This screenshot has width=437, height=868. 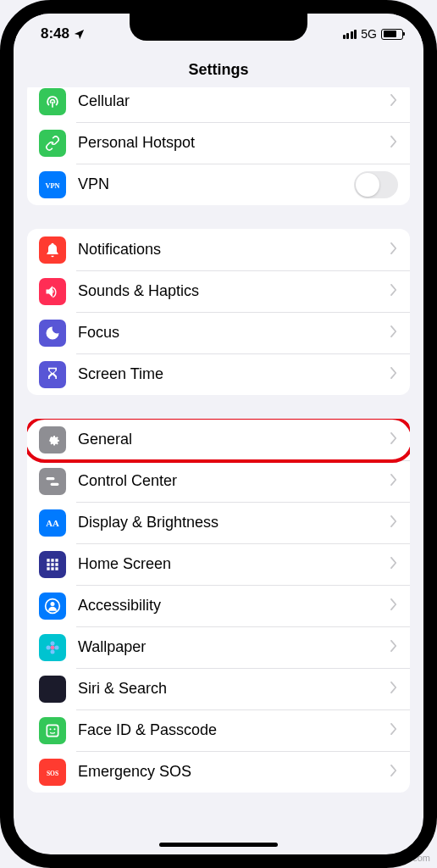 I want to click on row-label: Notifications, so click(x=229, y=249).